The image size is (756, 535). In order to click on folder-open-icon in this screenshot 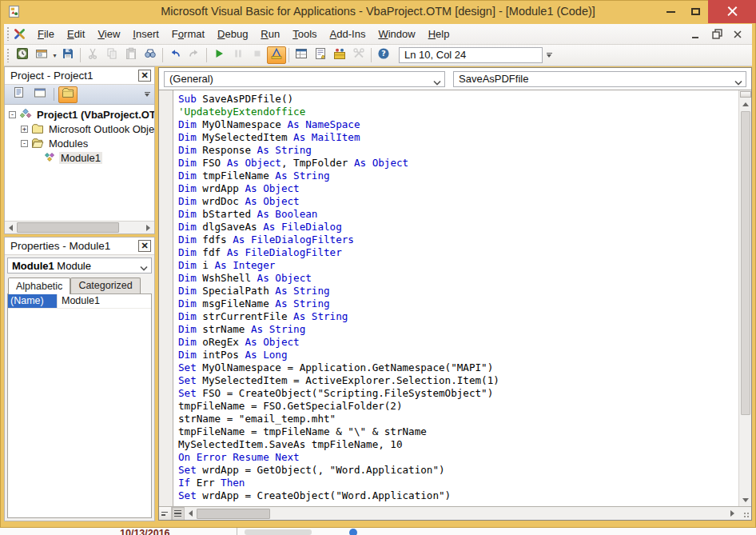, I will do `click(38, 143)`.